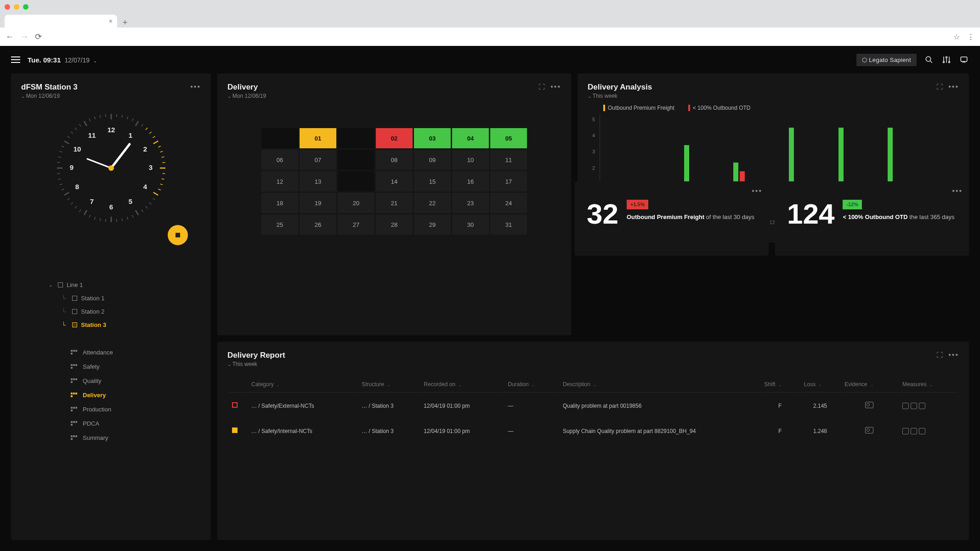 The height and width of the screenshot is (551, 980). Describe the element at coordinates (111, 325) in the screenshot. I see `tree-station-3: └Station 3` at that location.